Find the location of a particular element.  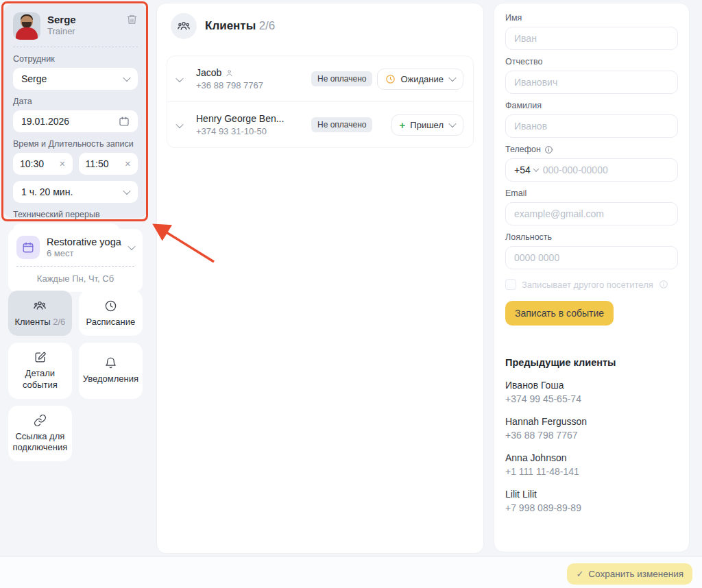

person-icon is located at coordinates (229, 73).